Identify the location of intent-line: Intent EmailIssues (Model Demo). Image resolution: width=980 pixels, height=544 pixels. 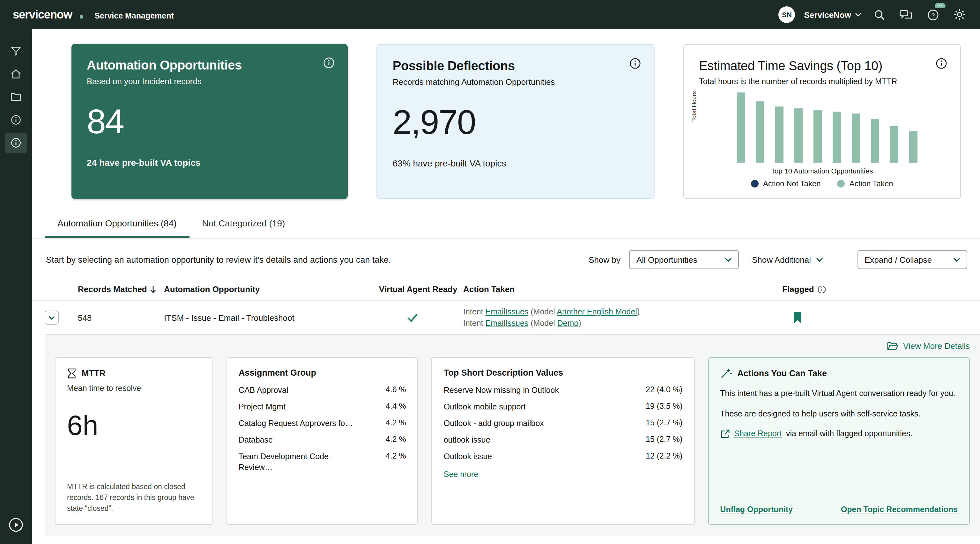
(623, 323).